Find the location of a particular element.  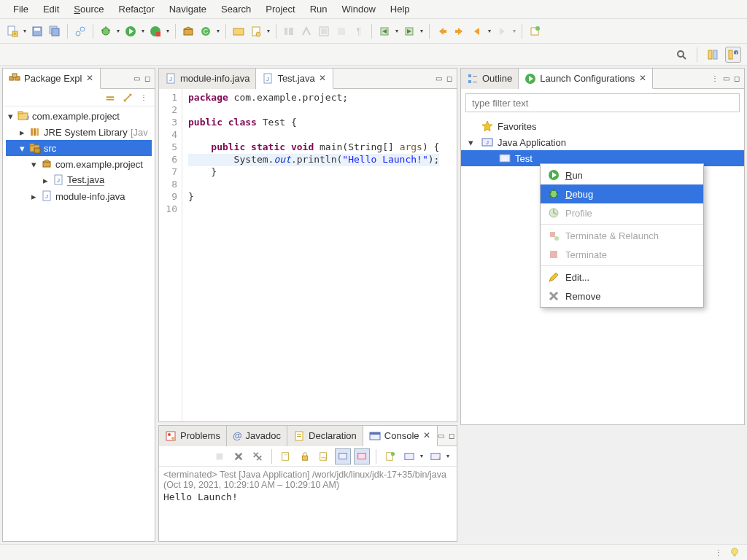

tree-file-module: ▸ J module-info.java is located at coordinates (79, 196).